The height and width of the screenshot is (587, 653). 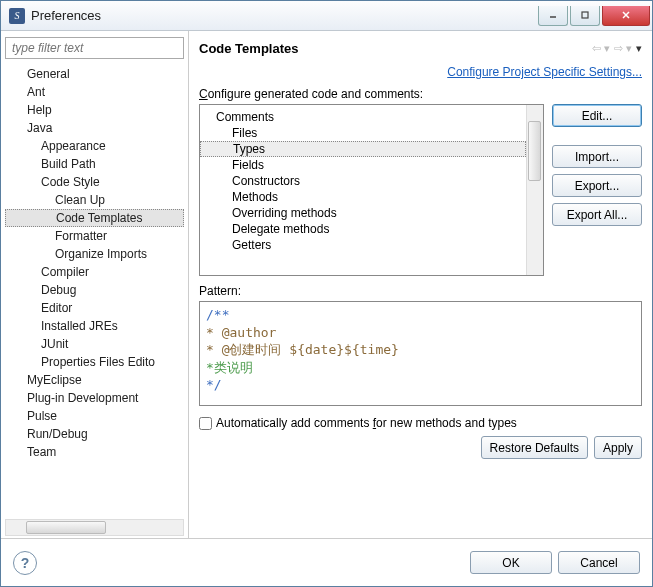 I want to click on edit-button: Edit..., so click(x=597, y=116).